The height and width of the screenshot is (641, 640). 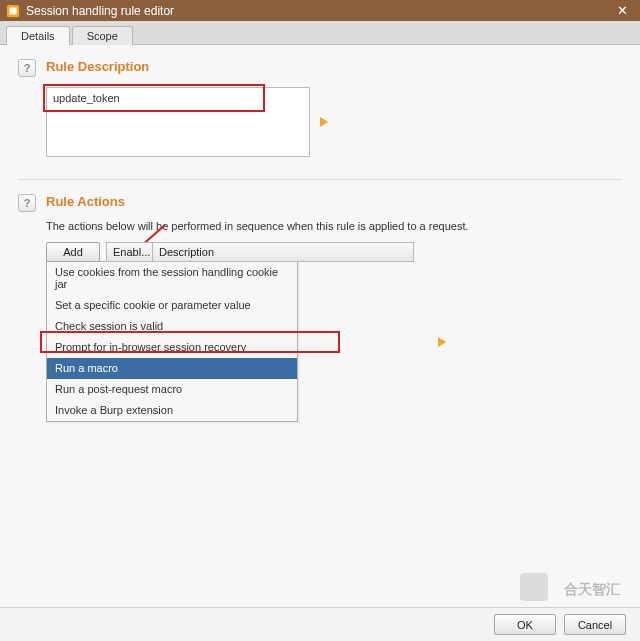 I want to click on column-header-description: Description, so click(x=283, y=252).